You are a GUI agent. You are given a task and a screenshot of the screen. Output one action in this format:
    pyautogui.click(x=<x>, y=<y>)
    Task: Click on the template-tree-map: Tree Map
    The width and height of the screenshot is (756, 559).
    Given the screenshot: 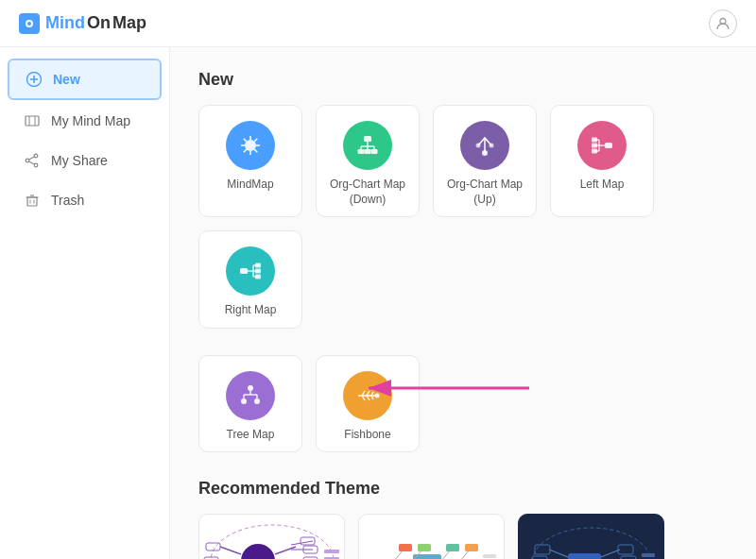 What is the action you would take?
    pyautogui.click(x=250, y=404)
    